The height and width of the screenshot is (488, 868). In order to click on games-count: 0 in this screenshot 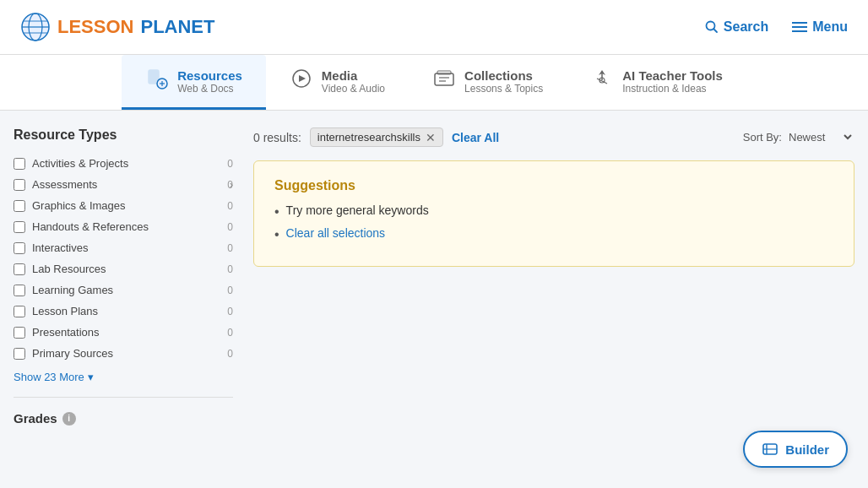, I will do `click(230, 290)`.